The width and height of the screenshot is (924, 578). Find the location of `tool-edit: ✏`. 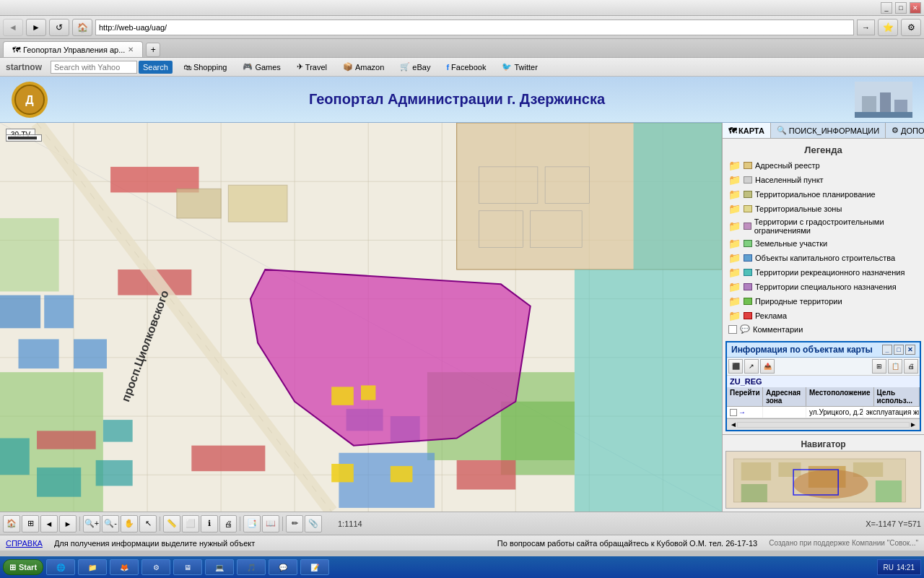

tool-edit: ✏ is located at coordinates (295, 524).